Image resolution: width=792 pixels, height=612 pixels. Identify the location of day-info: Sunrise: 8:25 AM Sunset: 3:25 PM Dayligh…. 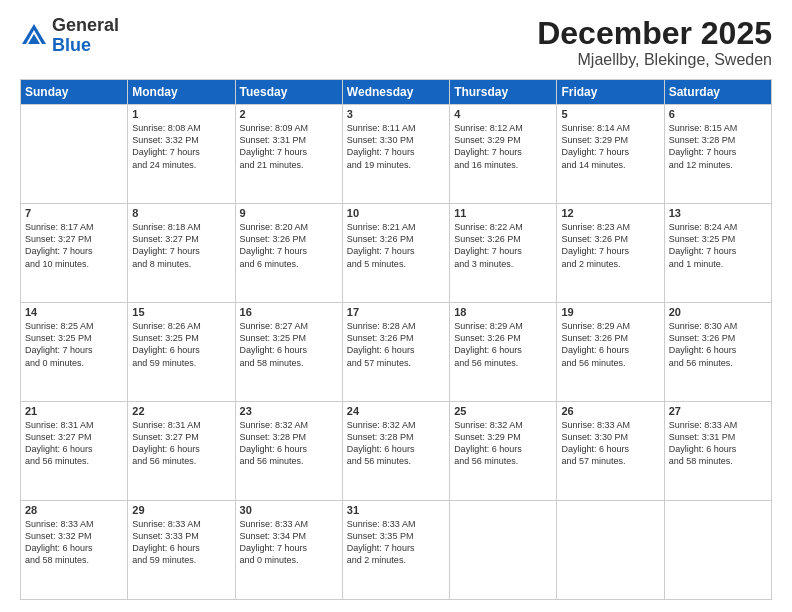
(74, 344).